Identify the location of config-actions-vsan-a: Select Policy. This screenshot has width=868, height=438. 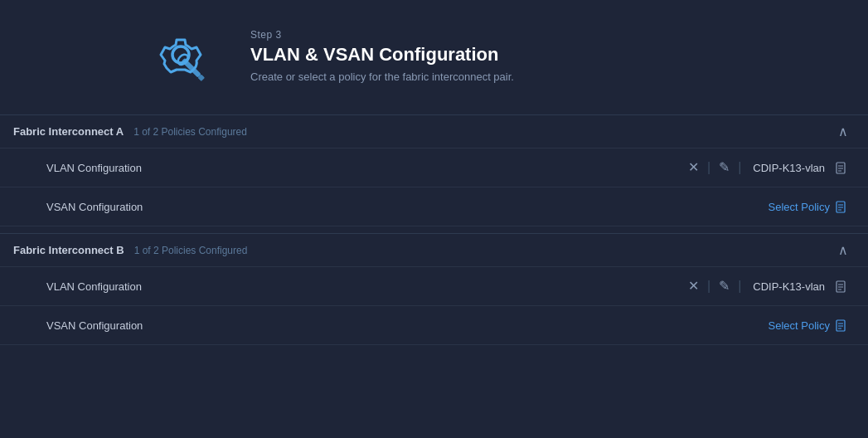
(808, 207).